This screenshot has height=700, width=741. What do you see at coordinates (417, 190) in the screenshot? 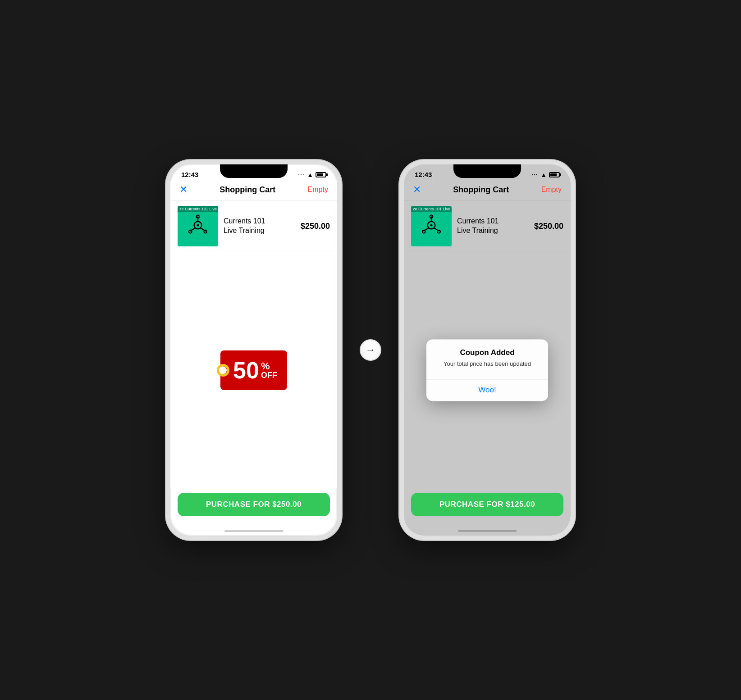
I see `close-button-2: ✕` at bounding box center [417, 190].